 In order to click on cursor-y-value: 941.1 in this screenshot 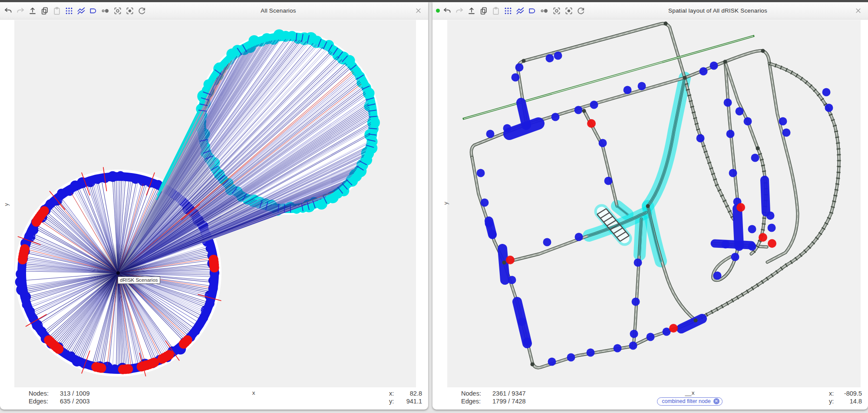, I will do `click(409, 401)`.